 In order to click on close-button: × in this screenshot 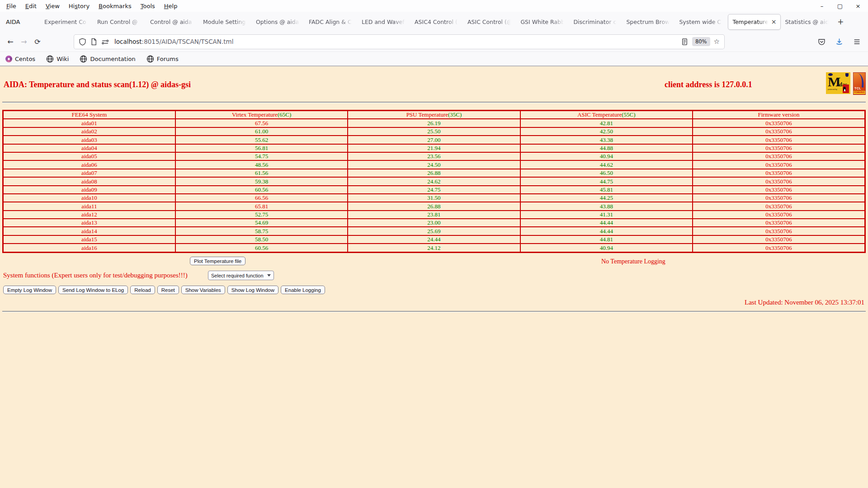, I will do `click(858, 6)`.